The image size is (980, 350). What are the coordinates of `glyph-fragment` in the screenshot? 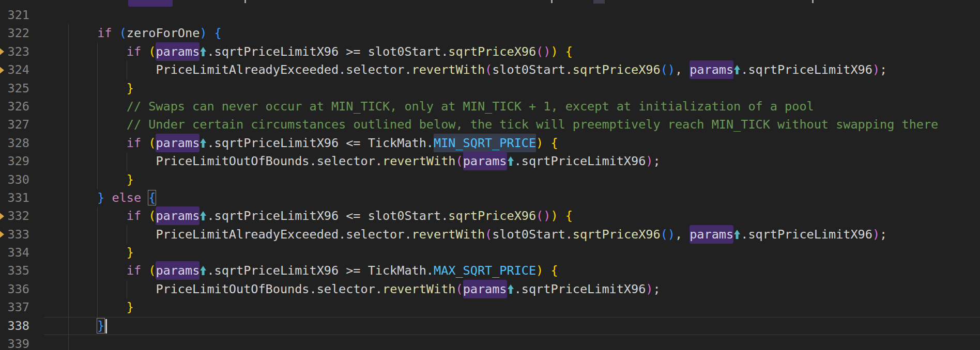 It's located at (245, 2).